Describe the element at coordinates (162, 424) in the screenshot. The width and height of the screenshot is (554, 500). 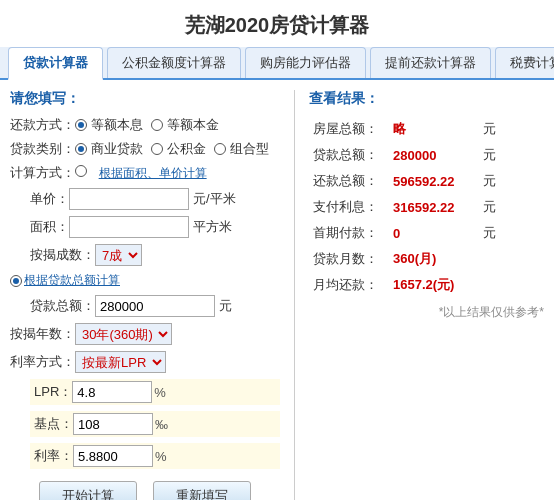
I see `basis-unit: ‰` at that location.